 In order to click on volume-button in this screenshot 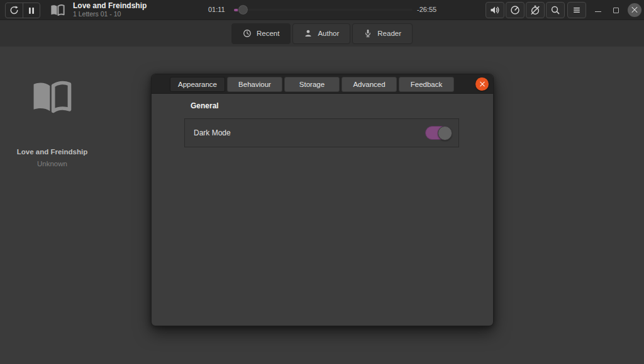, I will do `click(495, 10)`.